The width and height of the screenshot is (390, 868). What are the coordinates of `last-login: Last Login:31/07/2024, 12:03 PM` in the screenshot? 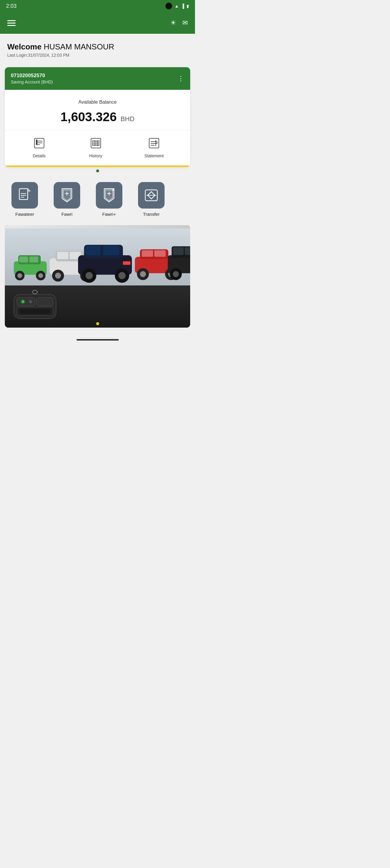 It's located at (97, 55).